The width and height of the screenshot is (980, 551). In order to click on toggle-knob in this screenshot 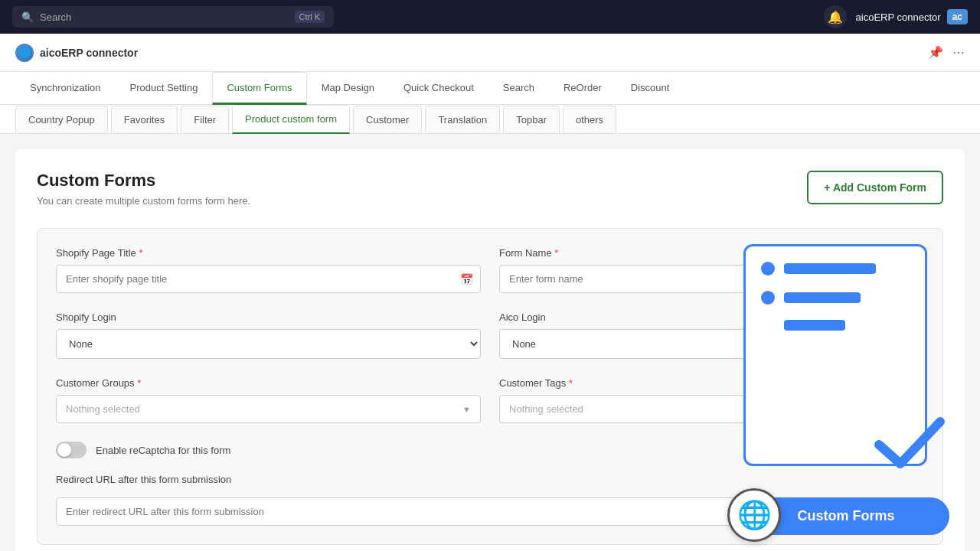, I will do `click(64, 450)`.